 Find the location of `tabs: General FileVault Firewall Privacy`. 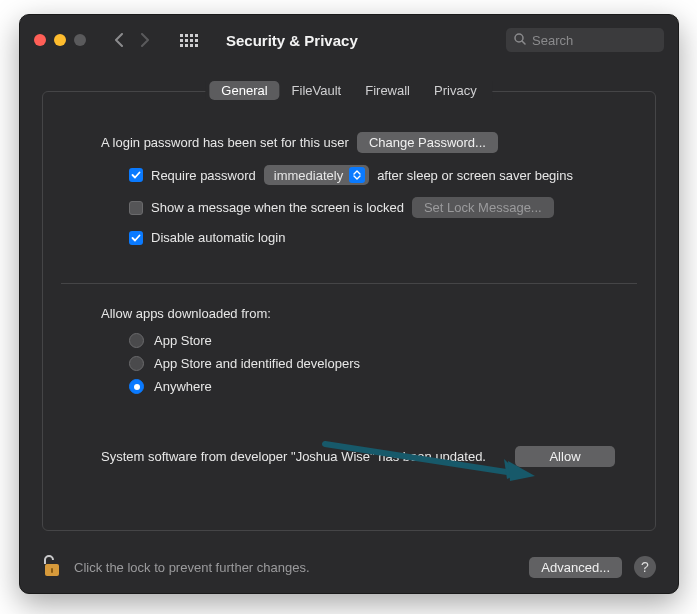

tabs: General FileVault Firewall Privacy is located at coordinates (348, 90).